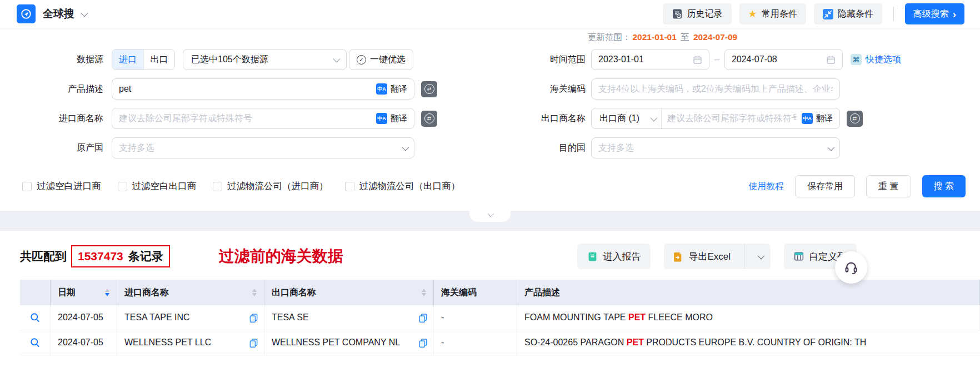 Image resolution: width=980 pixels, height=367 pixels. Describe the element at coordinates (248, 118) in the screenshot. I see `importer-input` at that location.